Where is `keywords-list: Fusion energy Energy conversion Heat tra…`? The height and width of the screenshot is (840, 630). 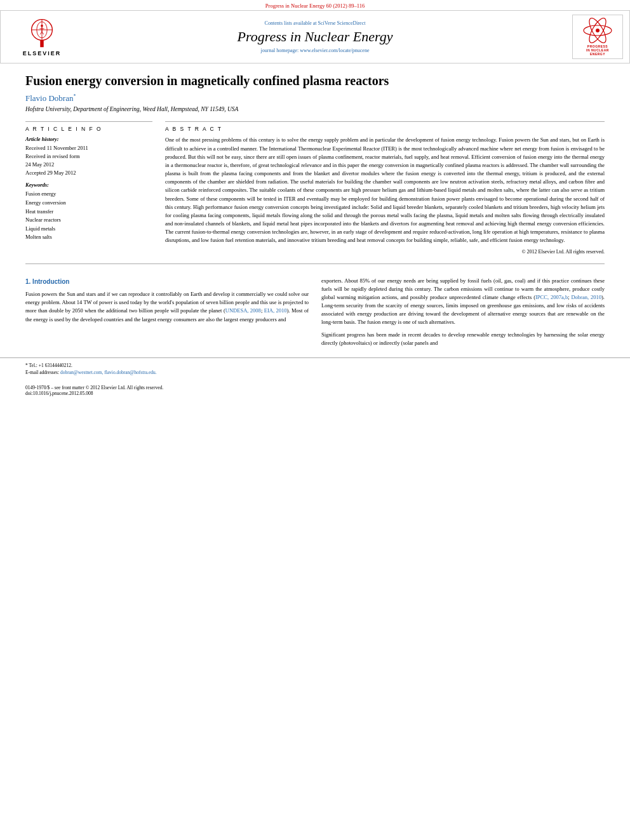
keywords-list: Fusion energy Energy conversion Heat tra… is located at coordinates (89, 216).